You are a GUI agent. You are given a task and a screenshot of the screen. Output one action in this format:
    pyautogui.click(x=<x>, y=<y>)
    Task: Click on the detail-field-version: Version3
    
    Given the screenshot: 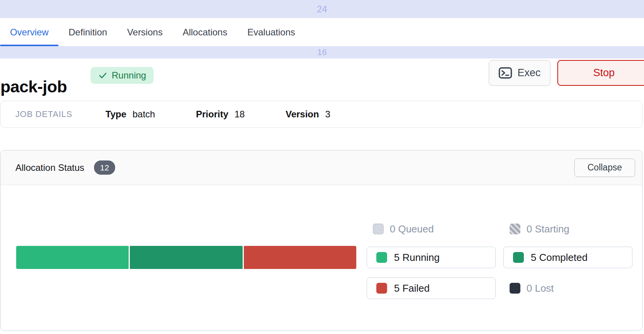 What is the action you would take?
    pyautogui.click(x=308, y=114)
    